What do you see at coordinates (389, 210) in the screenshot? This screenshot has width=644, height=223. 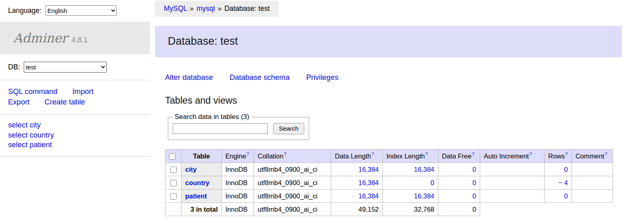 I see `totals-row: 3 in total InnoDB utf8mb4_0900_ai_ci 49,…` at bounding box center [389, 210].